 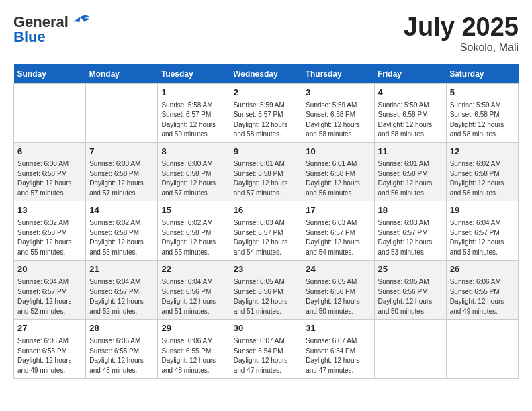 I want to click on logo: General Blue, so click(x=52, y=30).